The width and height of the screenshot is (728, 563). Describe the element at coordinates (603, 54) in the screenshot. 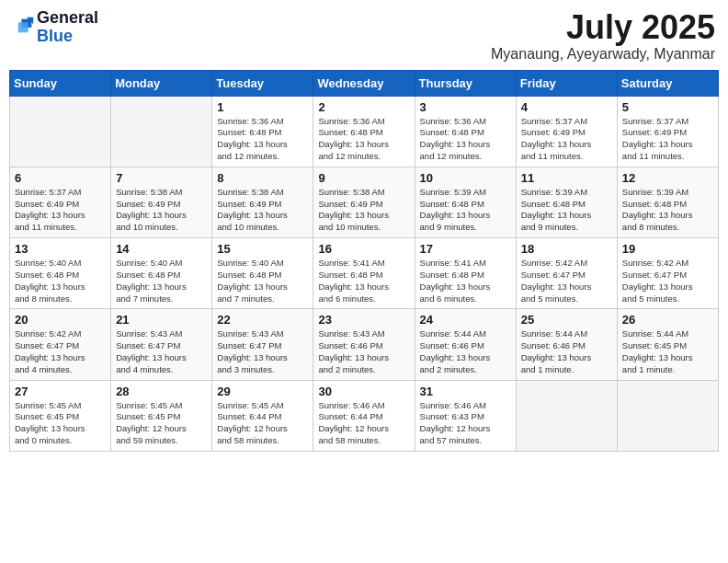

I see `location-subtitle: Myanaung, Ayeyarwady, Myanmar` at that location.